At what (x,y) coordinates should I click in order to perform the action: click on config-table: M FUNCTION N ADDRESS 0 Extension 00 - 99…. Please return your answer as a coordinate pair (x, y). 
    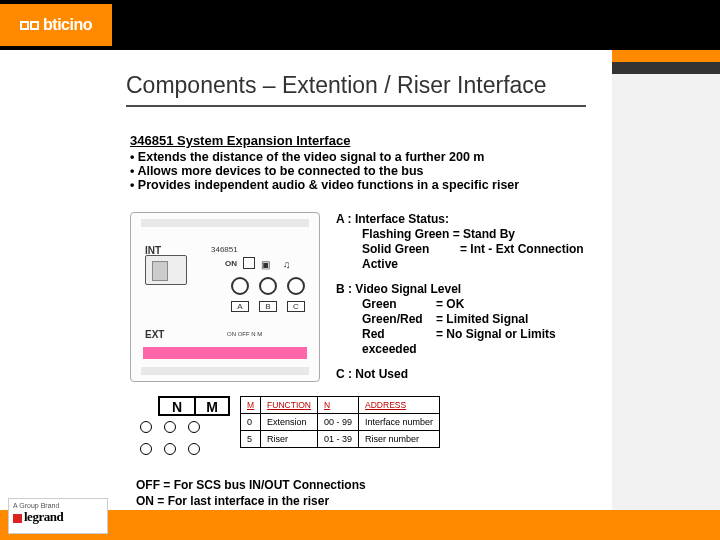
    Looking at the image, I should click on (340, 422).